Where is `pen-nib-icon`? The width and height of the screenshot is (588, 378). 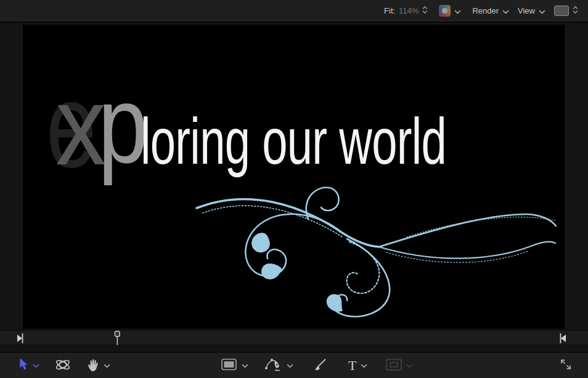 pen-nib-icon is located at coordinates (274, 366).